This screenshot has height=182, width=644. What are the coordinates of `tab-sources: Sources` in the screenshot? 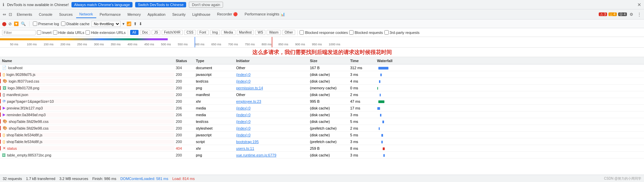 It's located at (66, 14).